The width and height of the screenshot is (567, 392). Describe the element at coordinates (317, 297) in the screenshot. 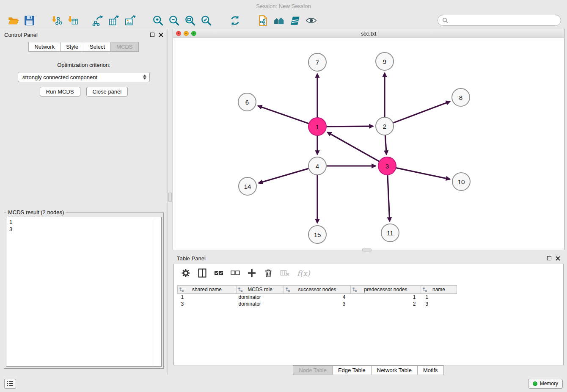

I see `node-table-cell: 4` at that location.